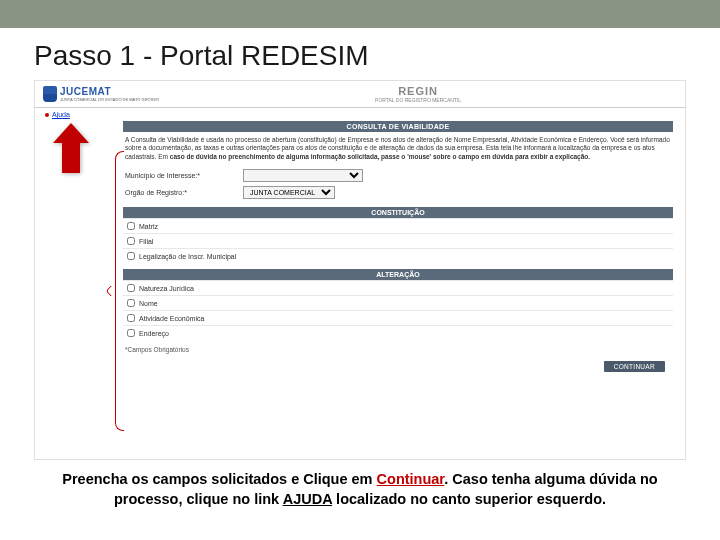 The width and height of the screenshot is (720, 540). Describe the element at coordinates (398, 274) in the screenshot. I see `band-alteracao: ALTERAÇÃO` at that location.